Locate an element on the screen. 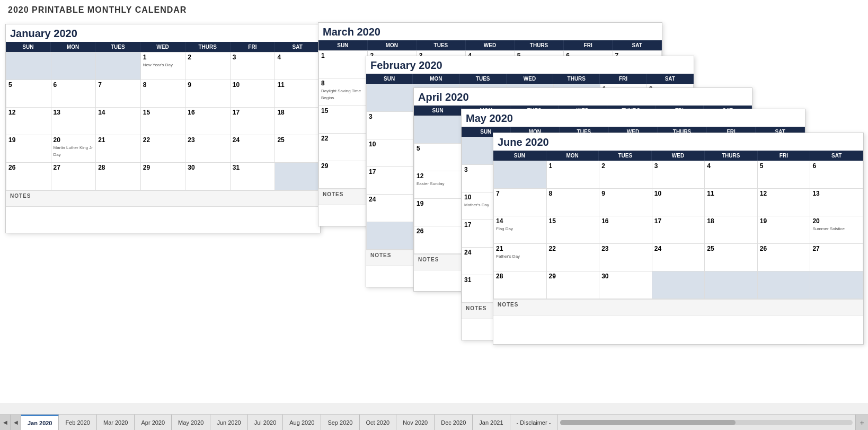 This screenshot has width=868, height=430. page-title: 2020 PRINTABLE MONTHLY CALENDAR is located at coordinates (434, 10).